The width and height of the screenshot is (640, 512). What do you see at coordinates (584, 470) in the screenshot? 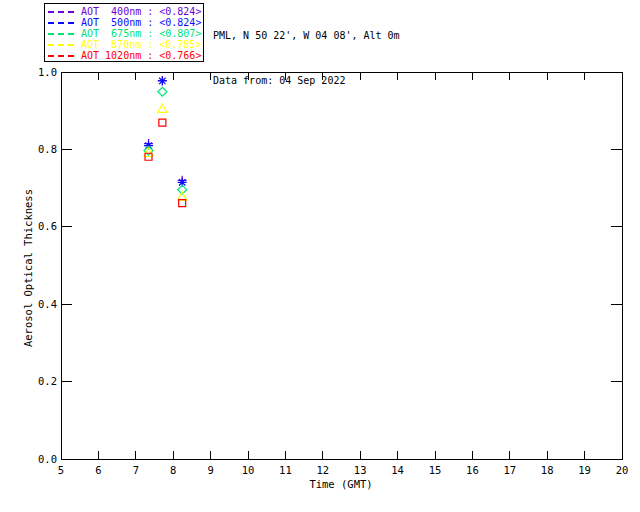
I see `x-tick-label: 19` at bounding box center [584, 470].